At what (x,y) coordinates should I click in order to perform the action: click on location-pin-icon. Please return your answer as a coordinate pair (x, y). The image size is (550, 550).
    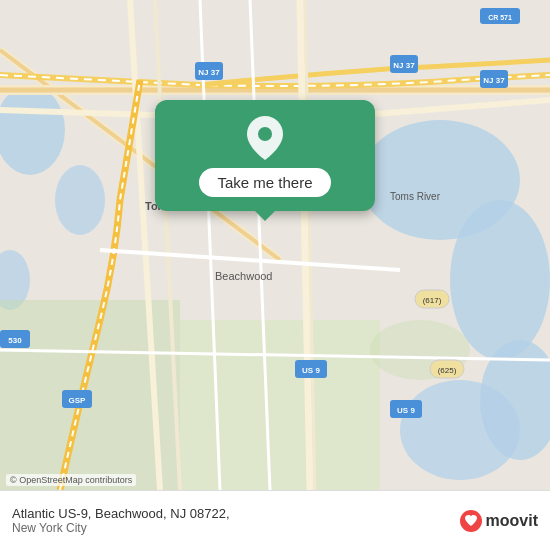
    Looking at the image, I should click on (265, 138).